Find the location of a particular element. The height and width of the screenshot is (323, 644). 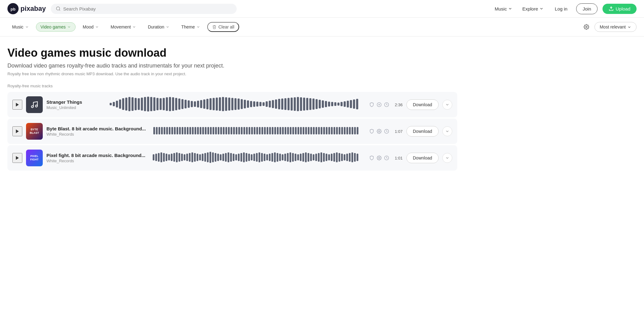

join-button: Join is located at coordinates (587, 9).